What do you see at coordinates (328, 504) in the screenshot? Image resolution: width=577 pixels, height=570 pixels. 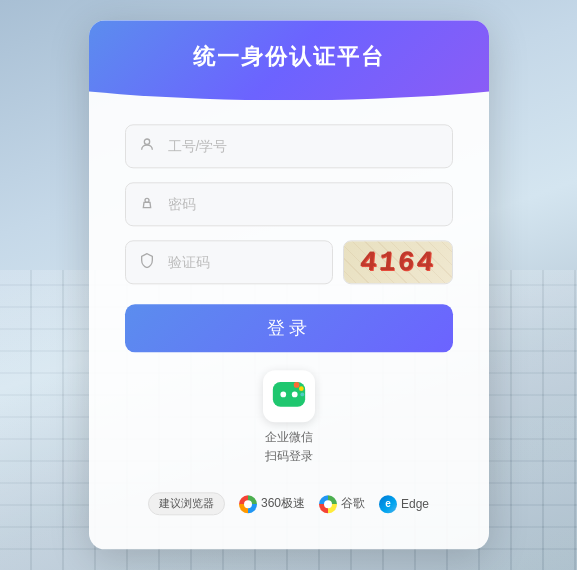 I see `browser-google-icon` at bounding box center [328, 504].